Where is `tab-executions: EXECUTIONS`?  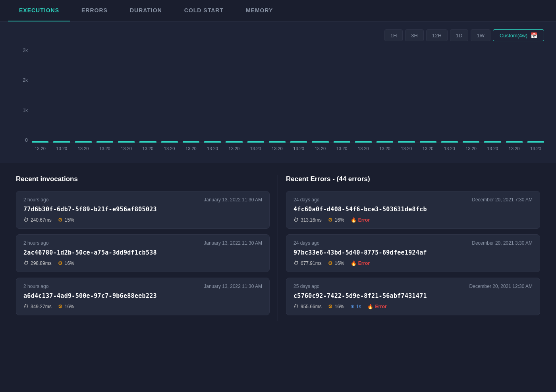
tab-executions: EXECUTIONS is located at coordinates (39, 11).